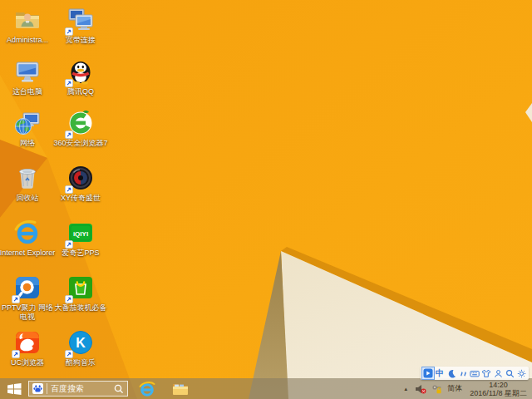 This screenshot has width=532, height=399. What do you see at coordinates (81, 288) in the screenshot?
I see `big-tomato-icon` at bounding box center [81, 288].